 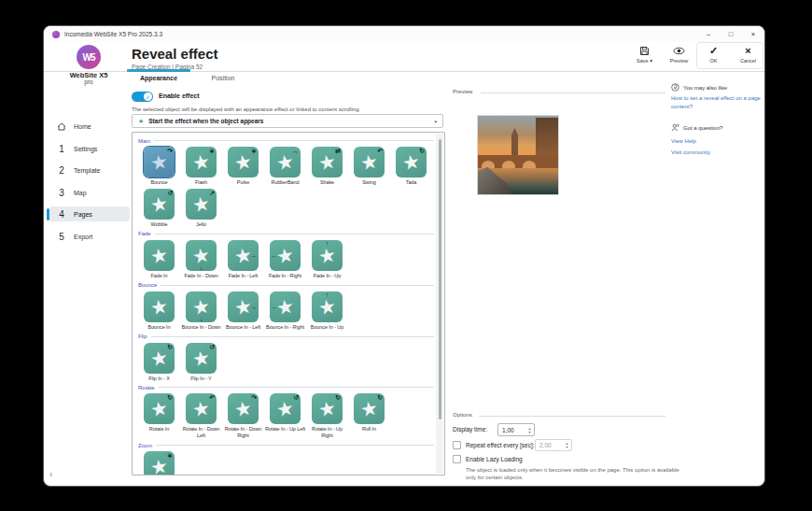 What do you see at coordinates (159, 260) in the screenshot?
I see `effect-option-fade-in: ★Fade In` at bounding box center [159, 260].